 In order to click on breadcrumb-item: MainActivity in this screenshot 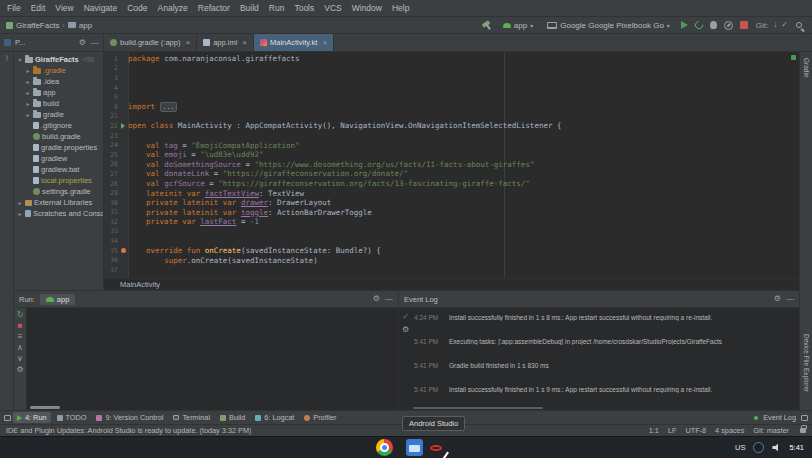, I will do `click(140, 284)`.